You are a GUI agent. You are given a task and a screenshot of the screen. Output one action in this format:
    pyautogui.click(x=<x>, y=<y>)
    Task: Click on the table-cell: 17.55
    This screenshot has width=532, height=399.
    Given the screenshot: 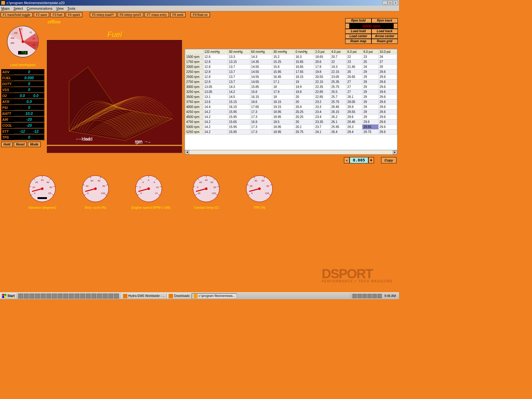 What is the action you would take?
    pyautogui.click(x=304, y=72)
    